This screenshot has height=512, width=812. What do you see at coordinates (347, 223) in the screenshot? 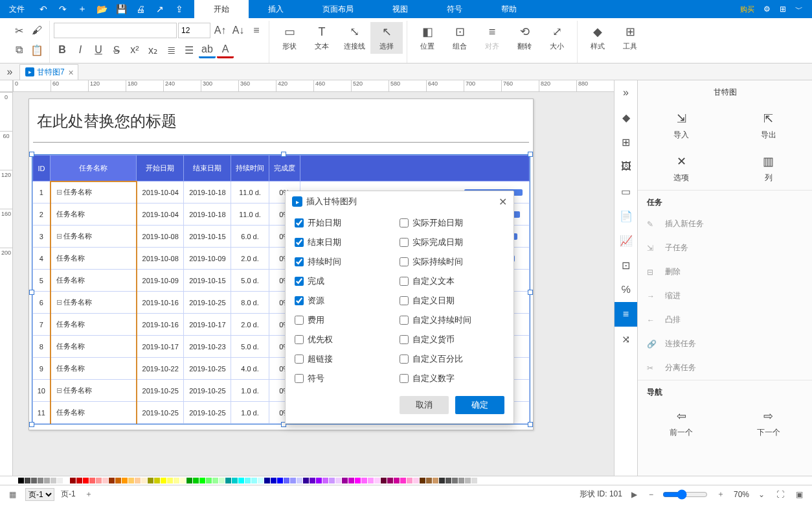
I see `checkbox-dlg-left-0: 开始日期` at bounding box center [347, 223].